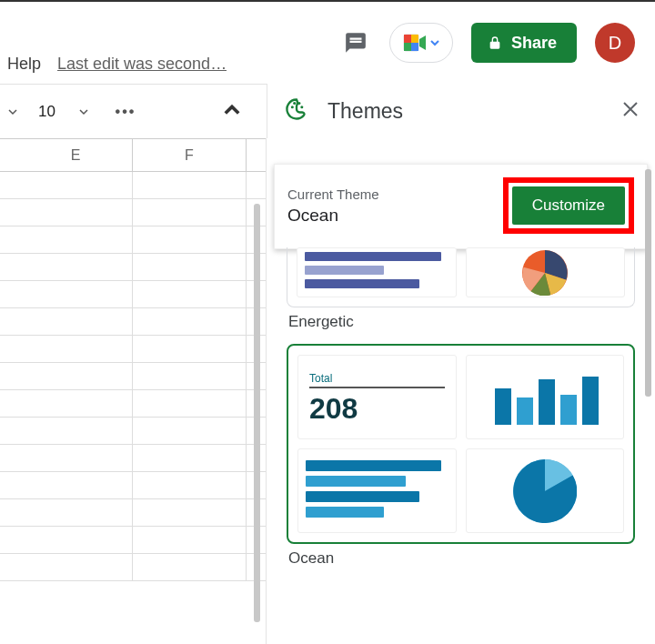  What do you see at coordinates (615, 44) in the screenshot?
I see `avatar-initial: D` at bounding box center [615, 44].